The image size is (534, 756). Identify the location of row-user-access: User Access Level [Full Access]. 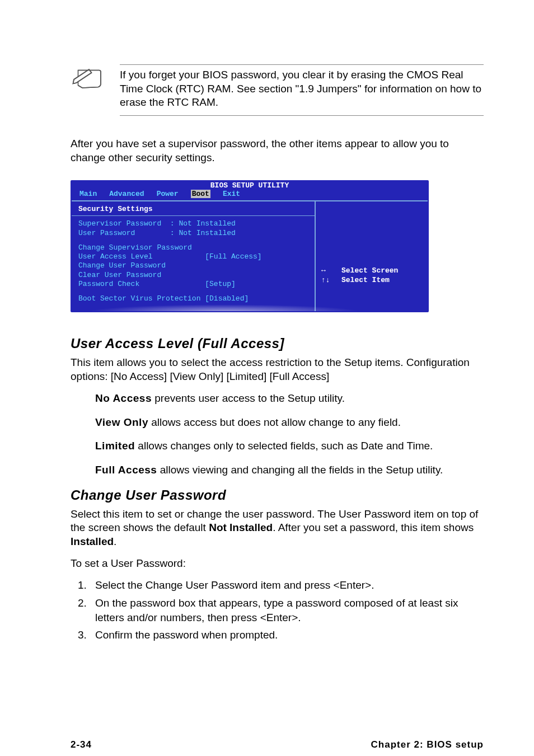
(193, 257).